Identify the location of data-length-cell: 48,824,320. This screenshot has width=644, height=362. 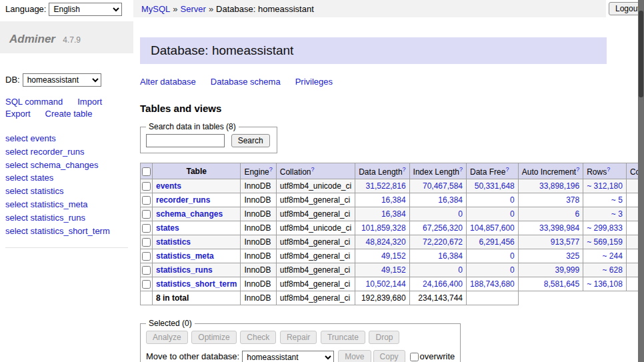
(383, 243).